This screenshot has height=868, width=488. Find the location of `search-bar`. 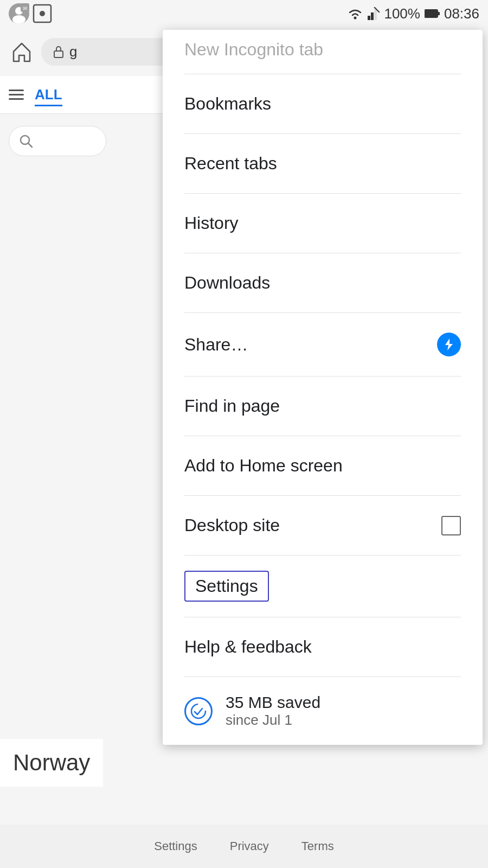

search-bar is located at coordinates (57, 141).